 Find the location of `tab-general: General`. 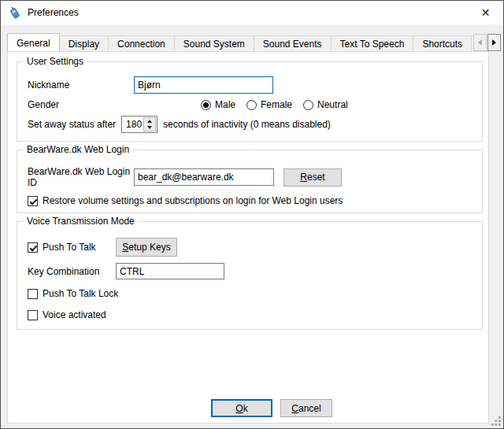

tab-general: General is located at coordinates (33, 43).